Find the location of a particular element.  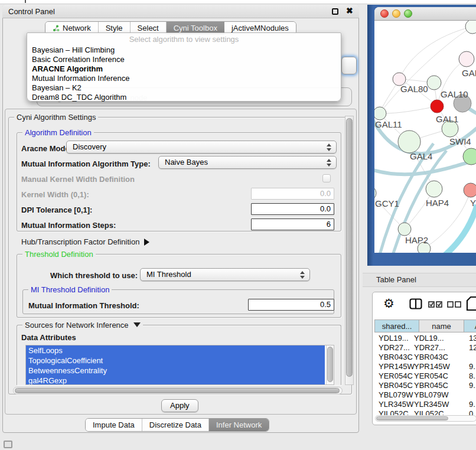

menu-item-aracne: ARACNE Algorithm is located at coordinates (183, 69).